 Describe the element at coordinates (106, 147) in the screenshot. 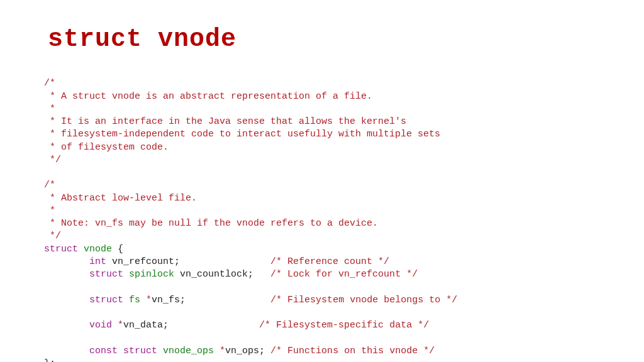

I see `comment-line: * of filesystem code.` at that location.